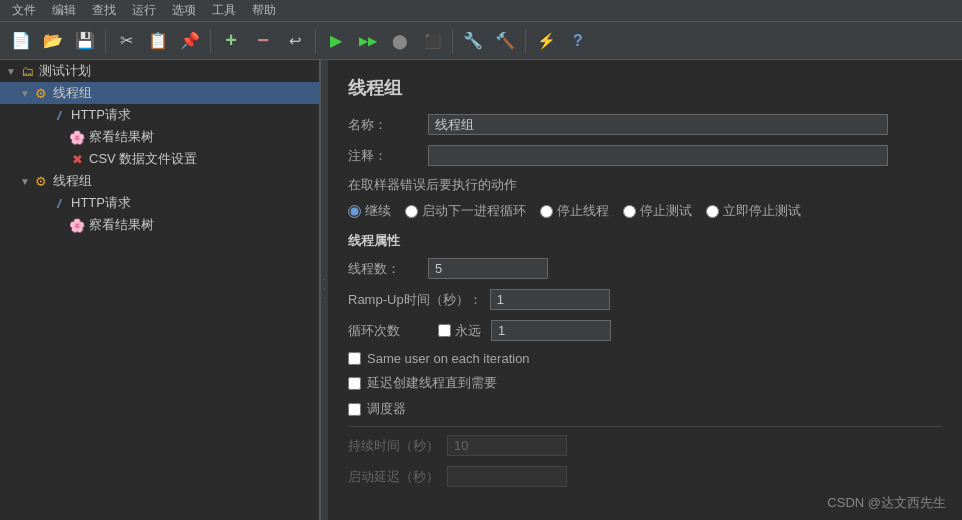  I want to click on help-button: ?, so click(578, 41).